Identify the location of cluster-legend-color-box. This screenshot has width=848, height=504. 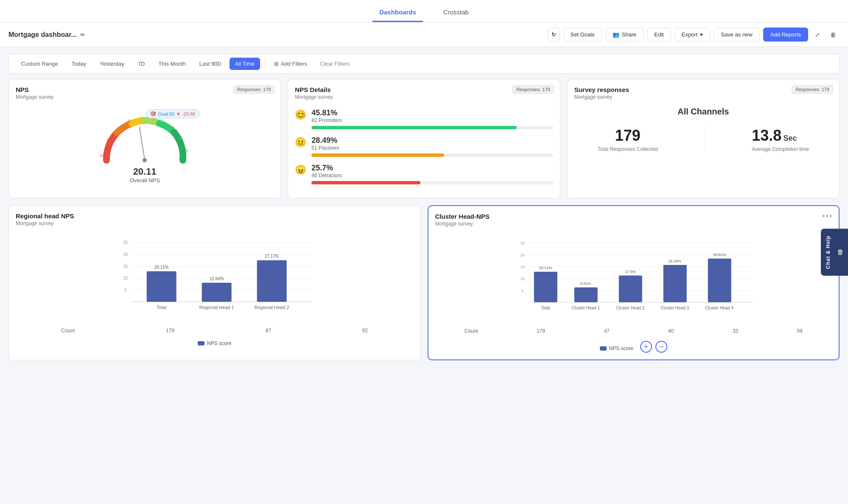
(603, 348).